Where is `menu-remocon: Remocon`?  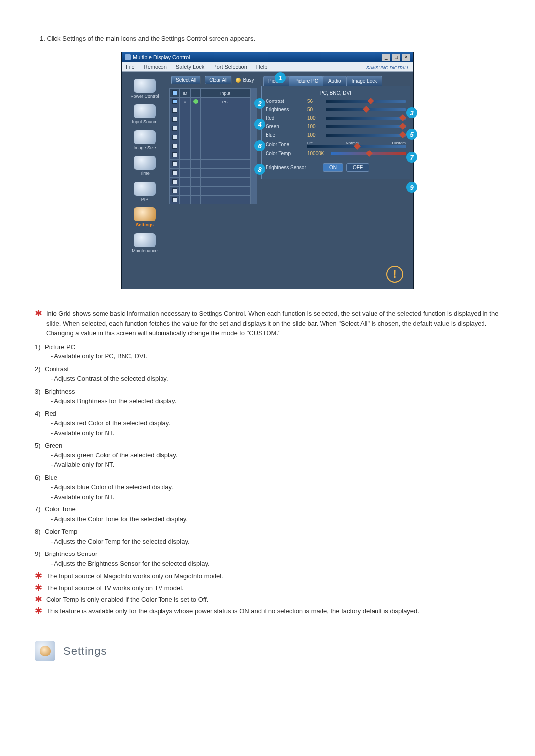 menu-remocon: Remocon is located at coordinates (156, 67).